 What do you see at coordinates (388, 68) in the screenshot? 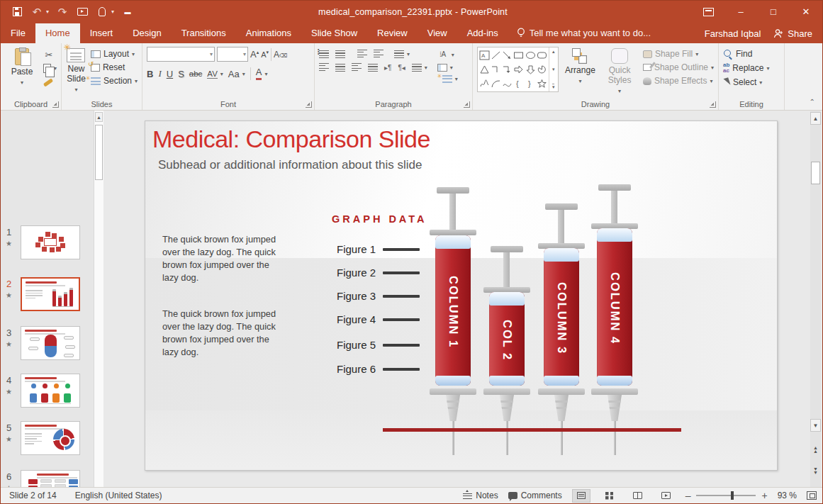
I see `ltr-text-icon: ▸¶` at bounding box center [388, 68].